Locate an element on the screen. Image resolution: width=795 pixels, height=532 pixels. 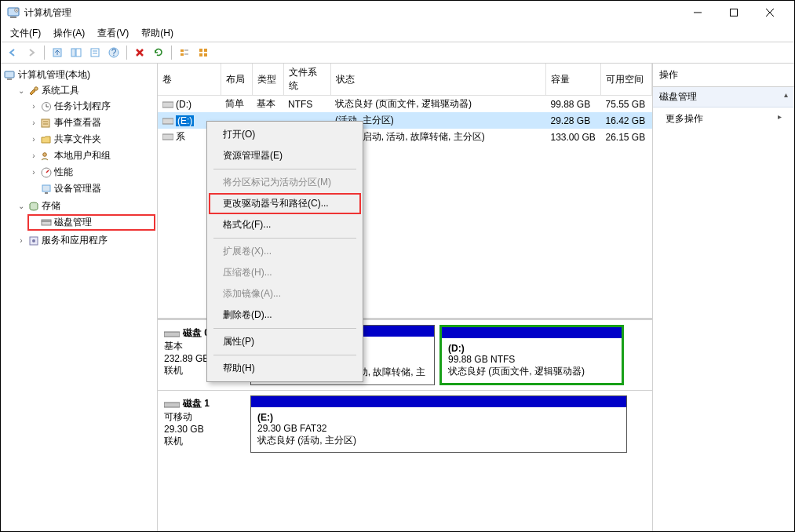
partitions: (E:) 29.30 GB FAT32 状态良好 (活动, 主分区) is located at coordinates (448, 424).